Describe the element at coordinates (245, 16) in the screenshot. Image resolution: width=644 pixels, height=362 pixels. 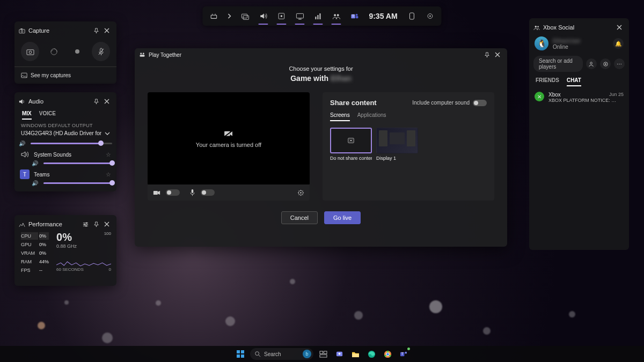
I see `gamebar-capture-icon` at that location.